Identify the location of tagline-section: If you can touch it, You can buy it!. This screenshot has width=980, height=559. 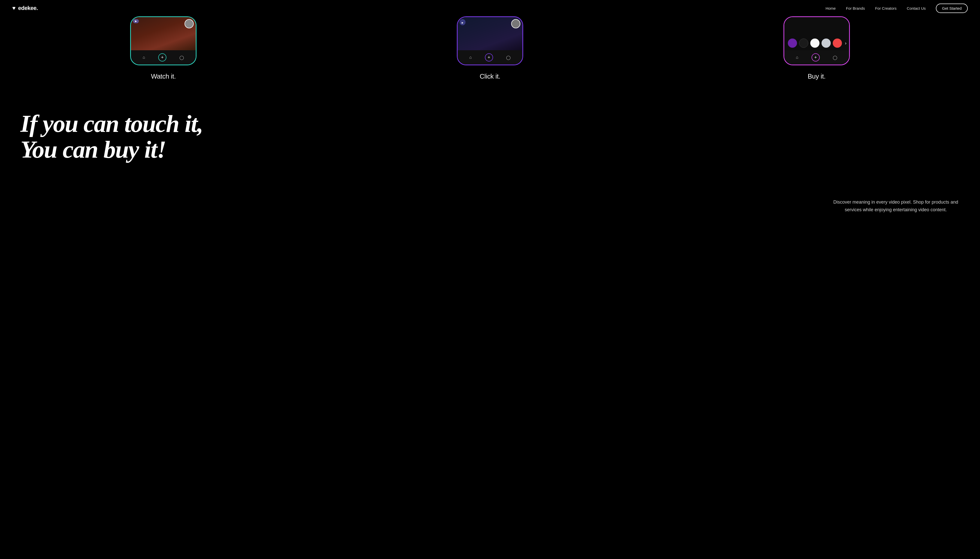
(179, 131).